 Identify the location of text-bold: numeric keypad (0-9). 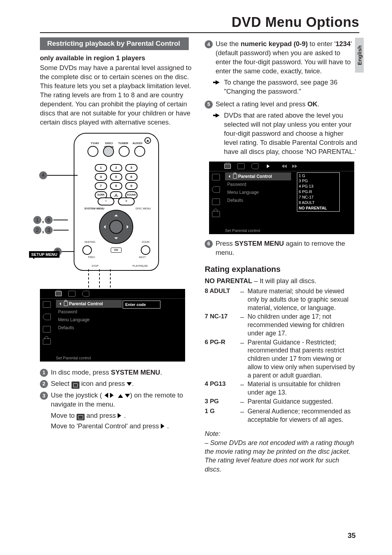
(274, 44).